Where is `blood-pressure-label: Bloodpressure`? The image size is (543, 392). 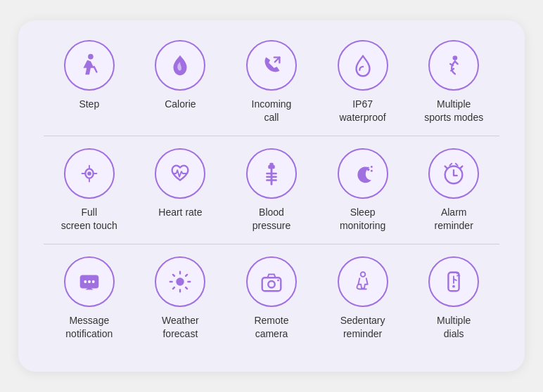 blood-pressure-label: Bloodpressure is located at coordinates (272, 219).